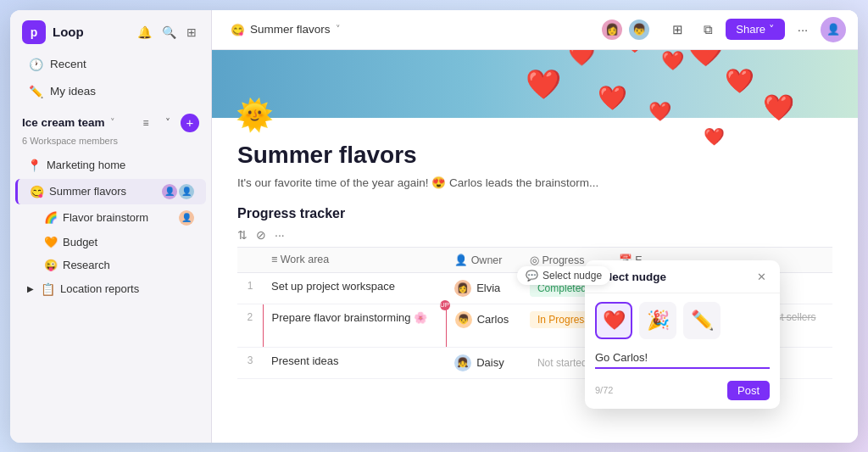 This screenshot has height=452, width=868. I want to click on nudge-emoji-pencil: ✏️, so click(702, 321).